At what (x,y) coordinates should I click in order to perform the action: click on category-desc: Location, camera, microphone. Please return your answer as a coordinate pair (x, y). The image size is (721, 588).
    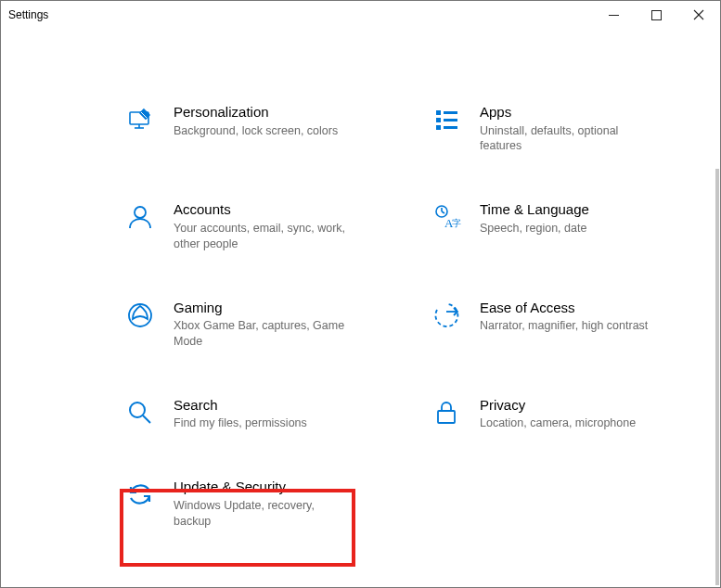
    Looking at the image, I should click on (558, 423).